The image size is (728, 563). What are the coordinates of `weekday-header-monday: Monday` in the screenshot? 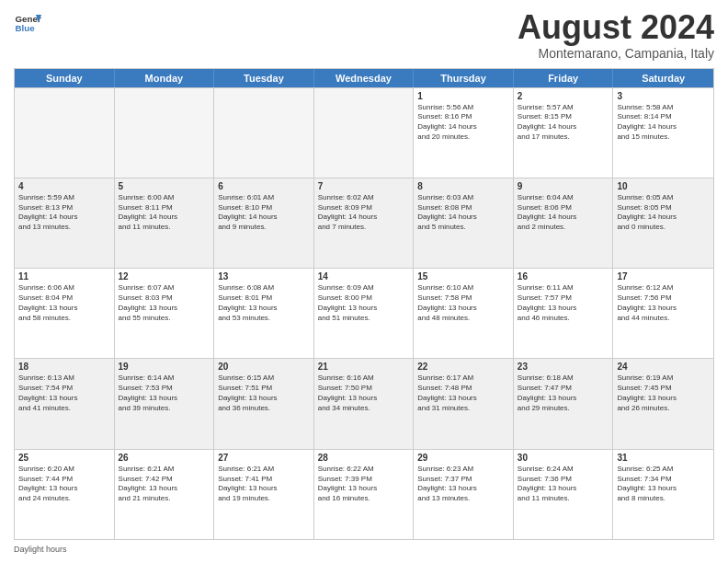 It's located at (165, 78).